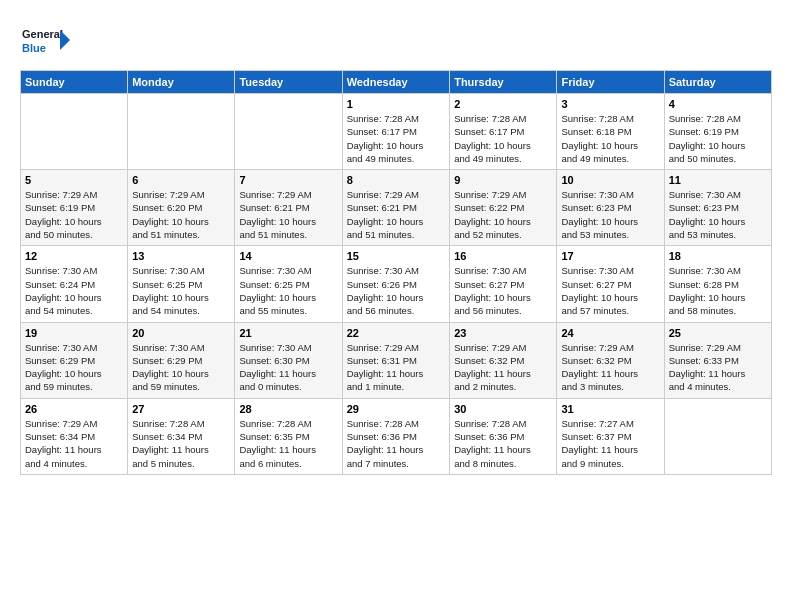 This screenshot has width=792, height=612. I want to click on day-number: 23, so click(503, 333).